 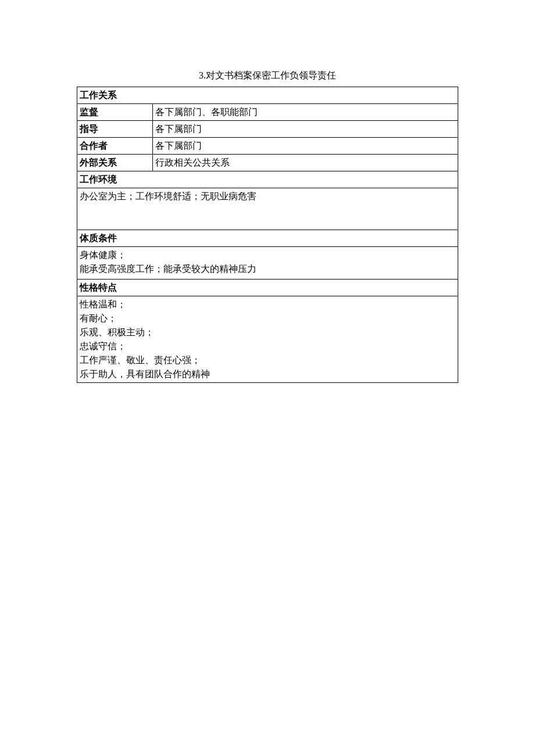 What do you see at coordinates (306, 113) in the screenshot?
I see `supervision-value: 各下属部门、各职能部门` at bounding box center [306, 113].